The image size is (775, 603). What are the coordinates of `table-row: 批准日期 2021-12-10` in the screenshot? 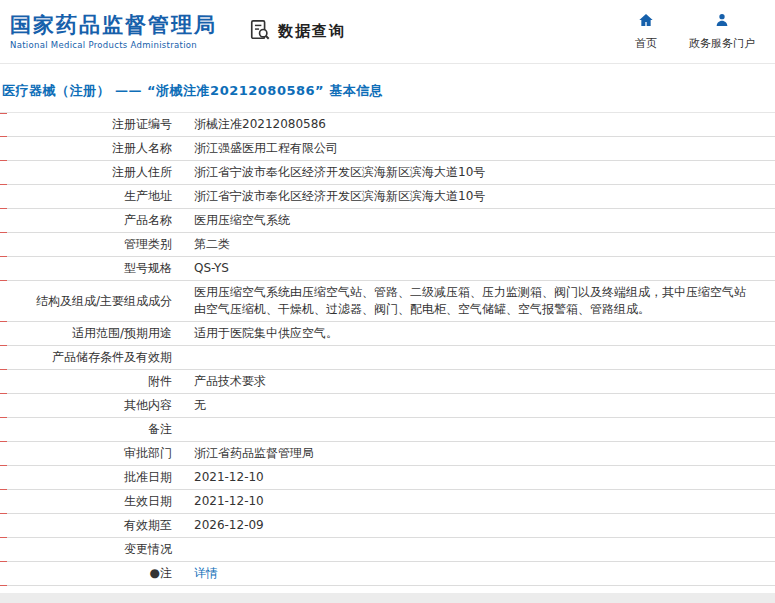 It's located at (388, 478).